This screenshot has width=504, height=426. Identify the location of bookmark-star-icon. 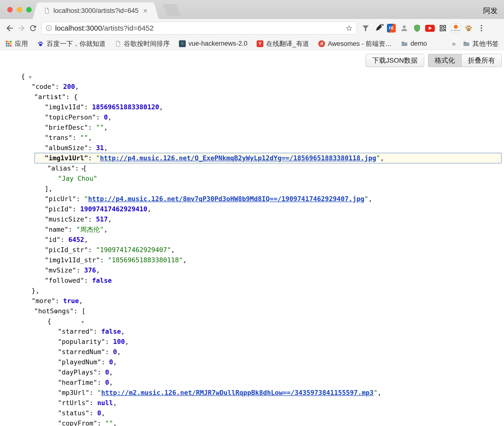
(349, 28).